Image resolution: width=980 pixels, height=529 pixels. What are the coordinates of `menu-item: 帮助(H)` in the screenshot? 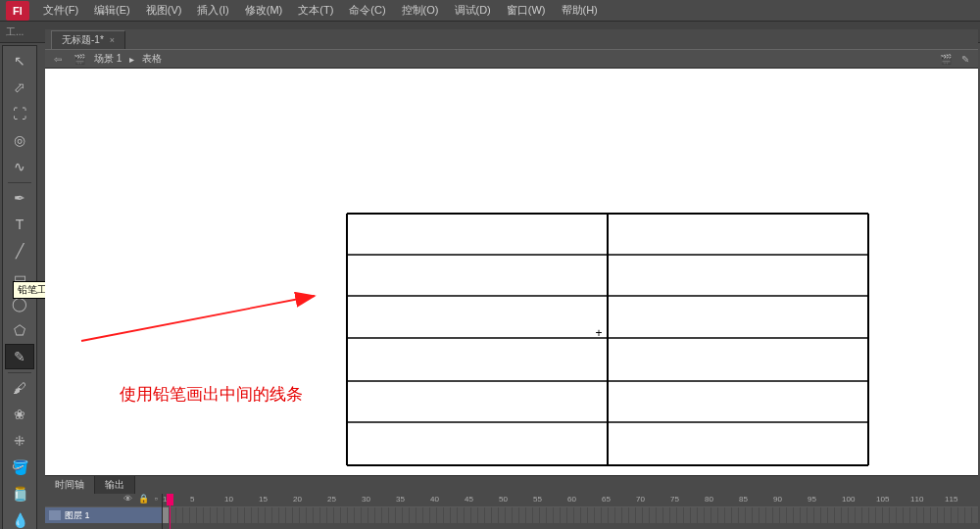 It's located at (580, 10).